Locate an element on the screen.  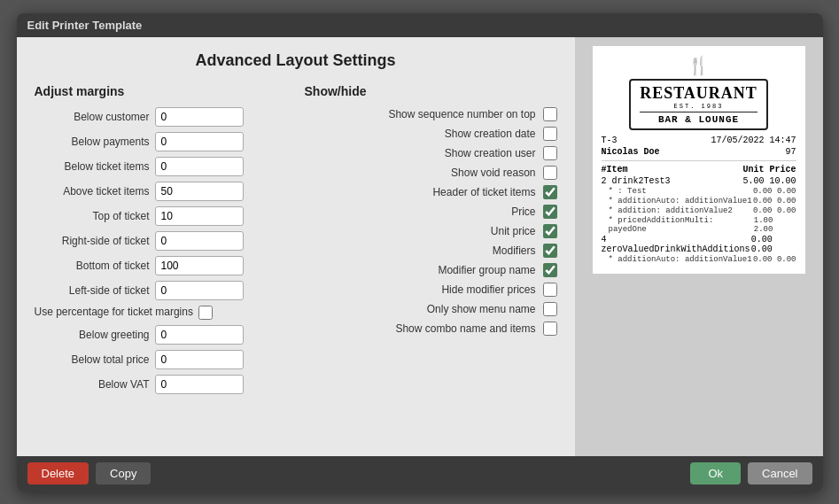
margin-field-row: Below greeting is located at coordinates (161, 335).